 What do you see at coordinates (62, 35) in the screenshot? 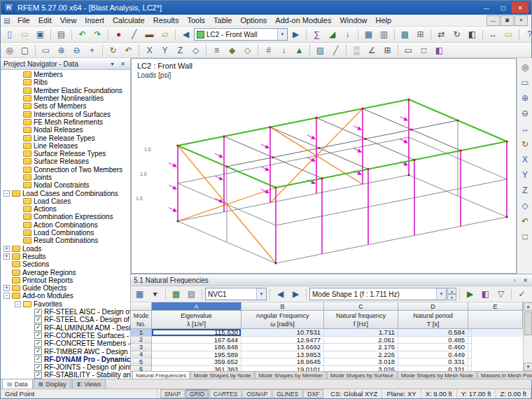
I see `print-icon: ▤` at bounding box center [62, 35].